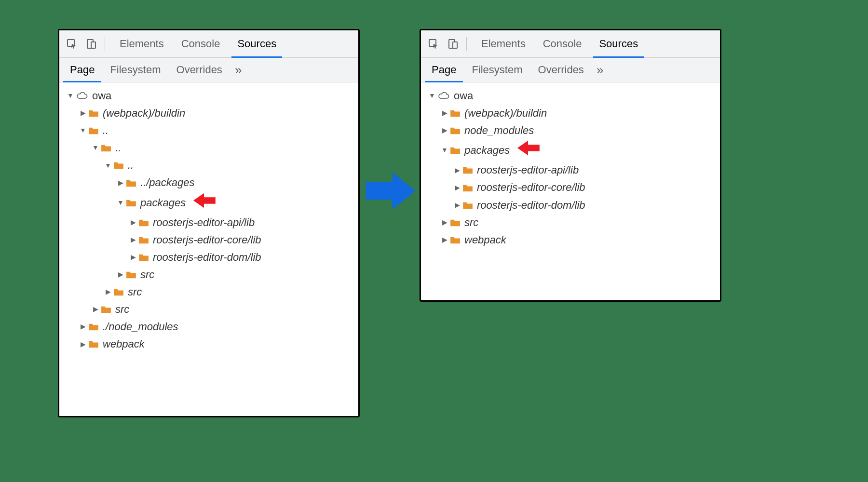 The height and width of the screenshot is (482, 868). Describe the element at coordinates (144, 113) in the screenshot. I see `folder-label: (webpack)/buildin` at that location.